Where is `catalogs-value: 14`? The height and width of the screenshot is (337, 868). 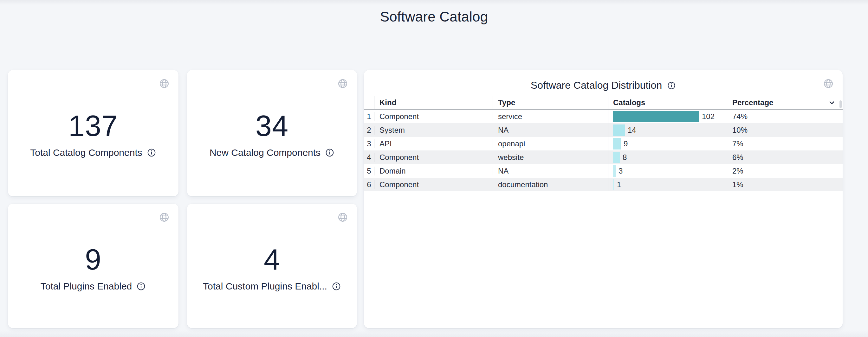 catalogs-value: 14 is located at coordinates (632, 130).